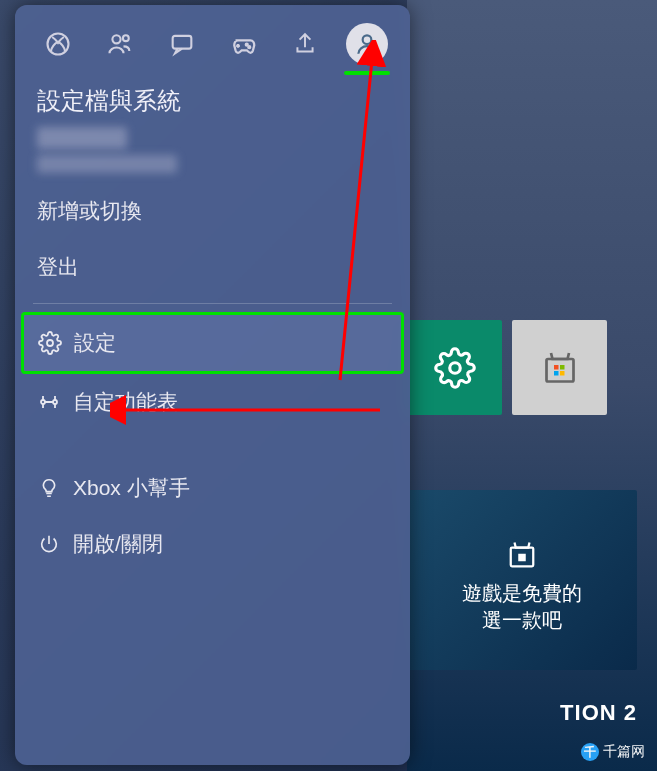  Describe the element at coordinates (305, 44) in the screenshot. I see `share-icon` at that location.